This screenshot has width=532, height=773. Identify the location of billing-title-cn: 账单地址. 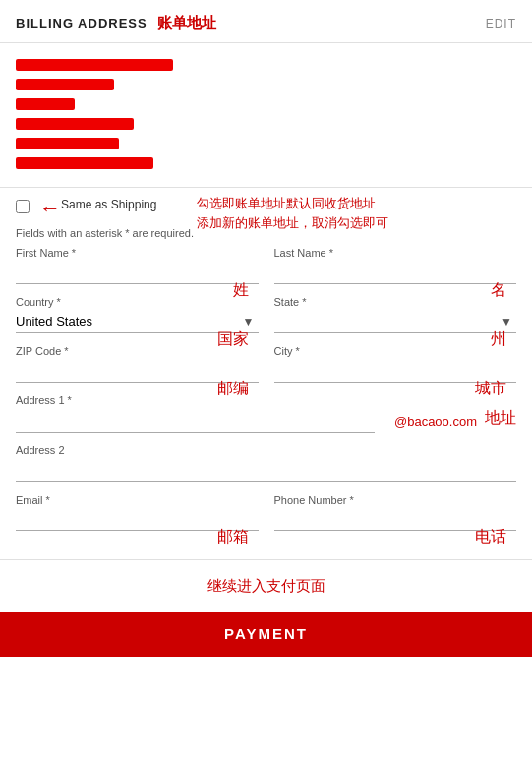
(187, 22).